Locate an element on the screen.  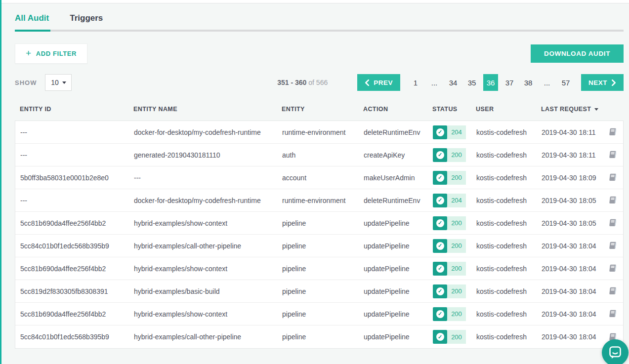
table-row: 5b0ff3ba58031e0001b2e8e0---accountmakeUs… is located at coordinates (319, 178).